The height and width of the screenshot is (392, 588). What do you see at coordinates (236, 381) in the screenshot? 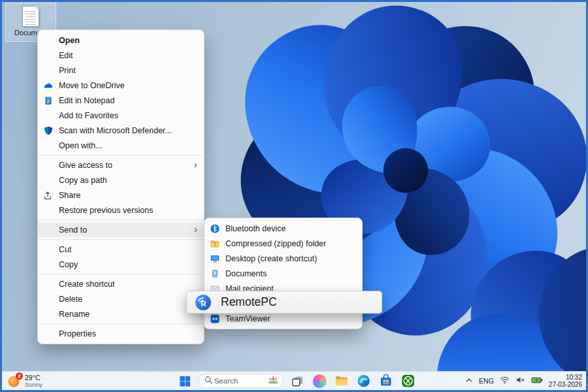
I see `search-input` at bounding box center [236, 381].